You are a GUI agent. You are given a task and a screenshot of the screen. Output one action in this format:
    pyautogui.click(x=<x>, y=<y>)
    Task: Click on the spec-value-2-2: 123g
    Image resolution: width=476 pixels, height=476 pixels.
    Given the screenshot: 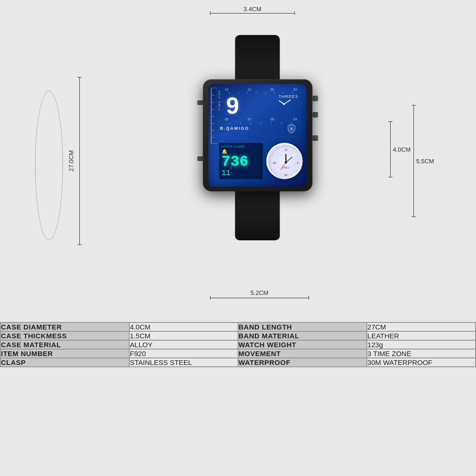 What is the action you would take?
    pyautogui.click(x=421, y=344)
    